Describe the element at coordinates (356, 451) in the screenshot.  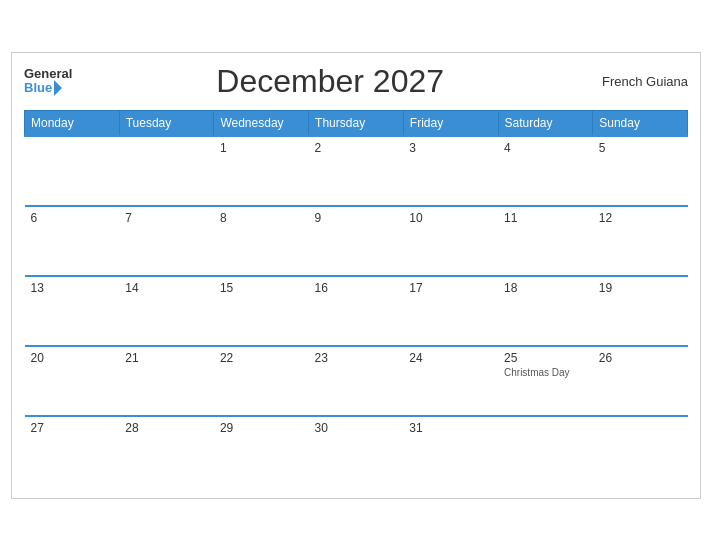
I see `week-row-5: 2728293031` at that location.